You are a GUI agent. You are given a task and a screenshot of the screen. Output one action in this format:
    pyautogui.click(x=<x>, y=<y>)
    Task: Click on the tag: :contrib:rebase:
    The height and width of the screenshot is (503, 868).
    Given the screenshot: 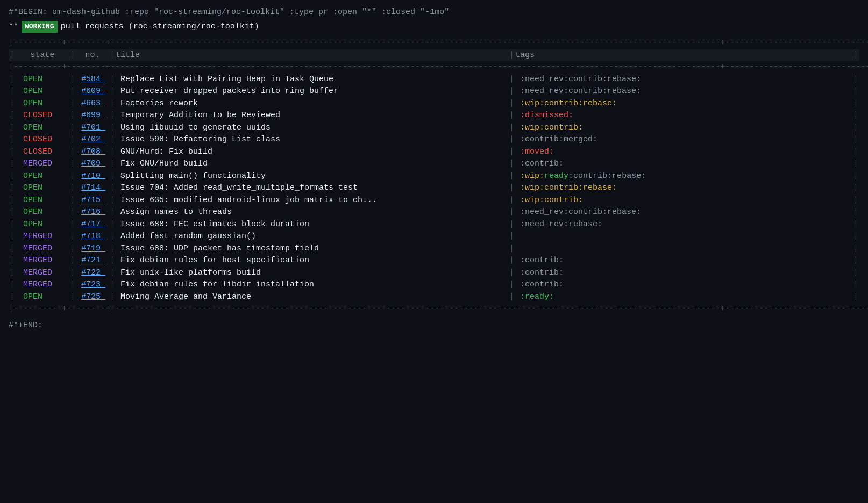 What is the action you would take?
    pyautogui.click(x=607, y=176)
    